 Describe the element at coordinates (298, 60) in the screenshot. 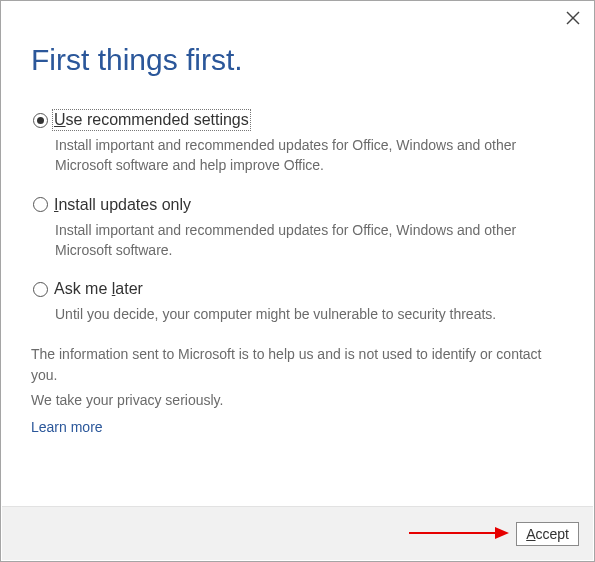

I see `dialog-title: First things first.` at that location.